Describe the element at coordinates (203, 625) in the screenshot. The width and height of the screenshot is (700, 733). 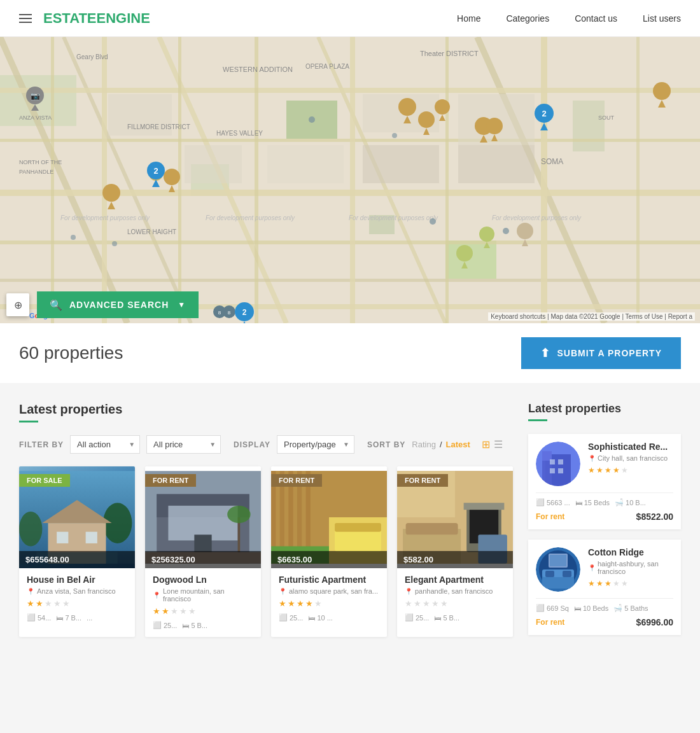
I see `card-meta: ⬜ 25... 🛏 5 B...` at that location.